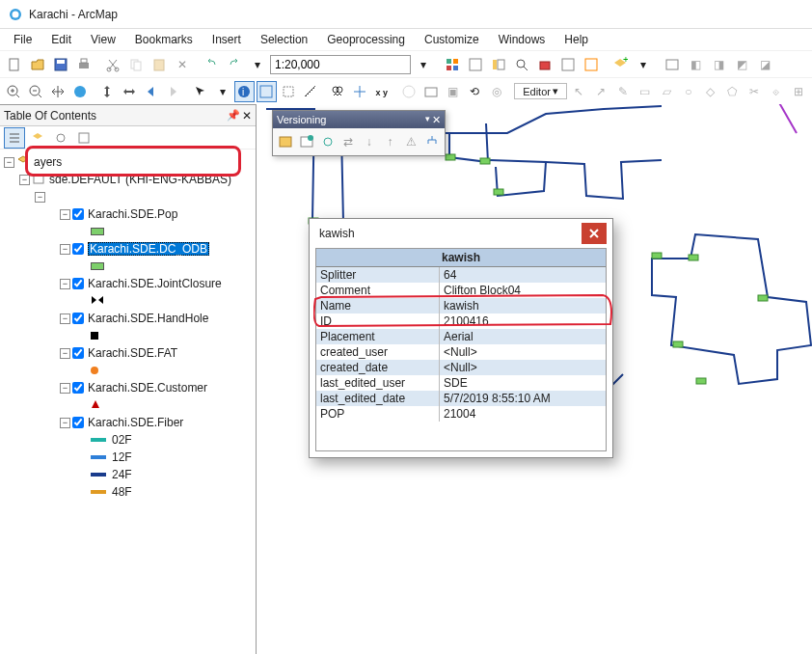 The height and width of the screenshot is (654, 812). Describe the element at coordinates (453, 92) in the screenshot. I see `viewer-icon: ▣` at that location.